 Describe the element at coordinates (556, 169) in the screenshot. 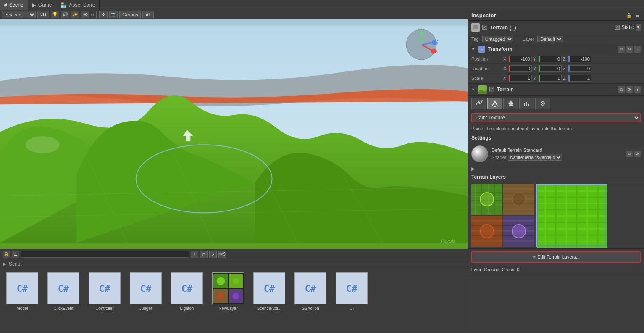

I see `material-expand-row: ▶` at that location.